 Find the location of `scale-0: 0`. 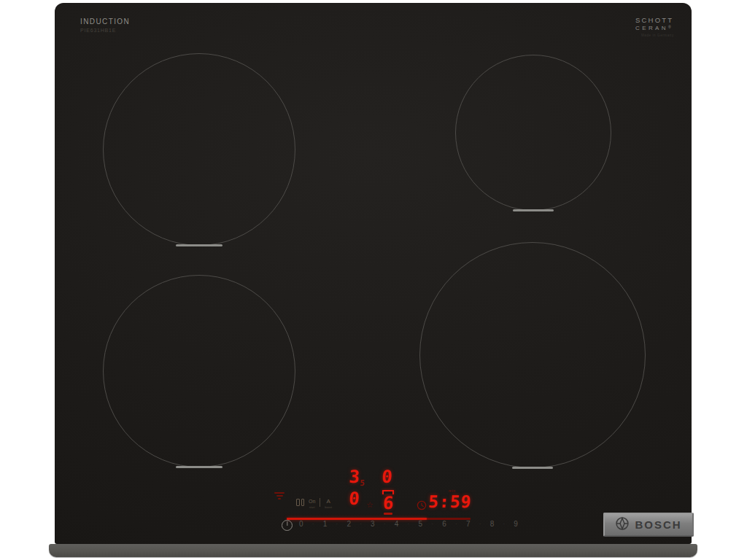

scale-0: 0 is located at coordinates (301, 524).